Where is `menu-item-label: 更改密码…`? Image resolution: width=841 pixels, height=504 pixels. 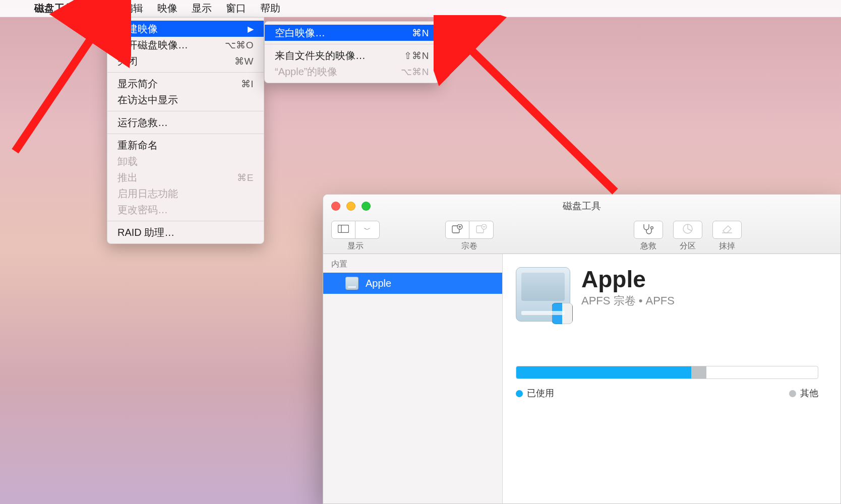
menu-item-label: 更改密码… is located at coordinates (143, 210).